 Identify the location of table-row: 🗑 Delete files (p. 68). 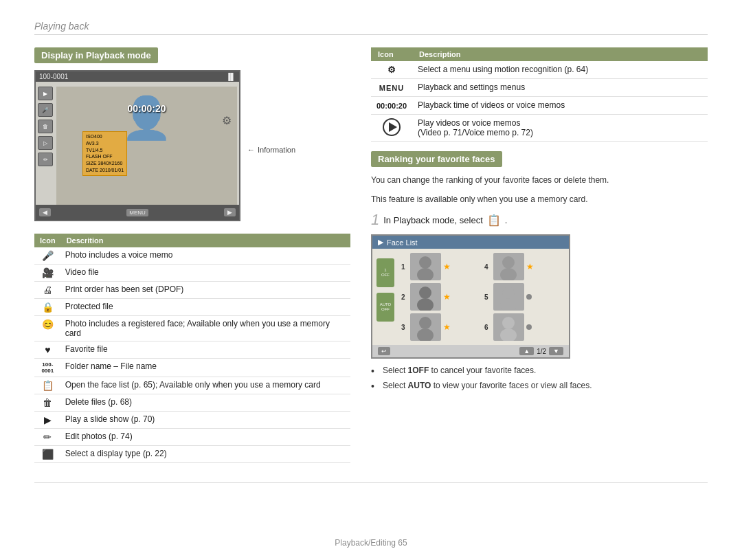
(192, 403).